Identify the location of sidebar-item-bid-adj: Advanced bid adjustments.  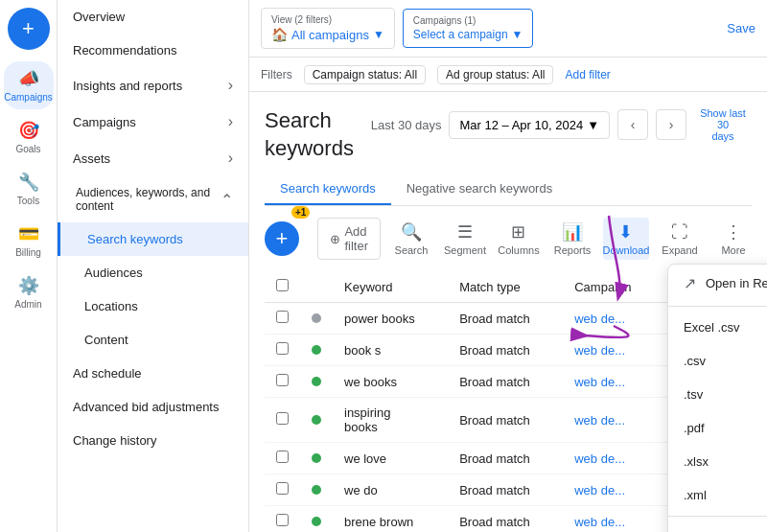
(153, 406).